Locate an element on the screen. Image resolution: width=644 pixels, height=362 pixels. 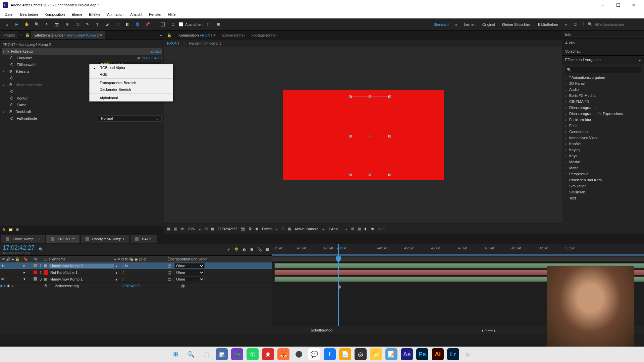
tab-komposition: Komposition FRONT ≡ is located at coordinates (197, 35).